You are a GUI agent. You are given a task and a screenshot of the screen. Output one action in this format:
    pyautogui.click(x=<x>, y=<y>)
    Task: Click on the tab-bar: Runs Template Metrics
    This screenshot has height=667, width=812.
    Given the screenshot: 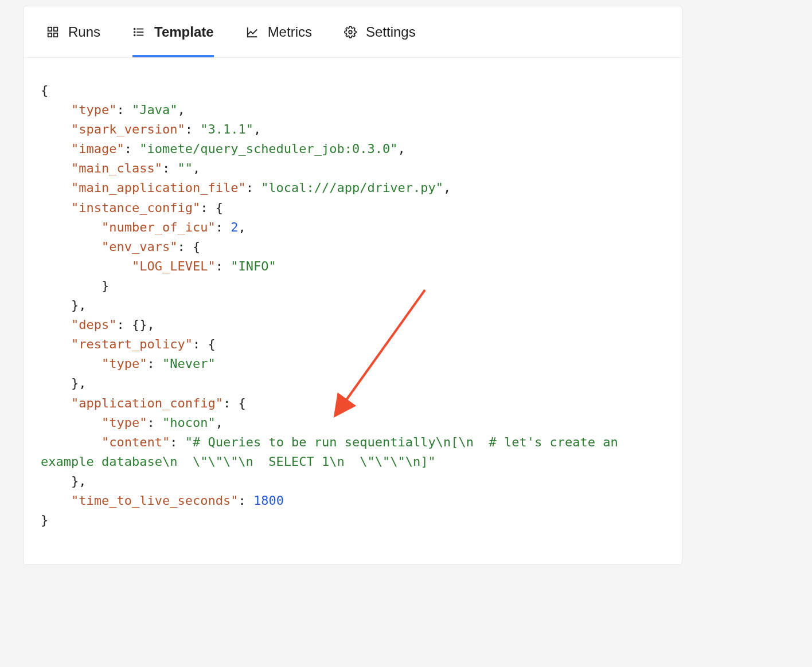 What is the action you would take?
    pyautogui.click(x=353, y=32)
    